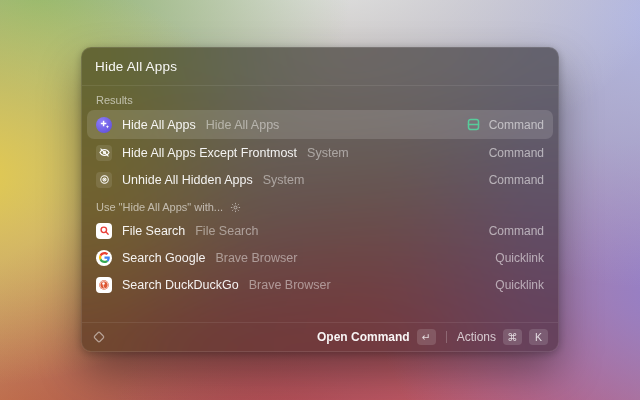 This screenshot has height=400, width=640. What do you see at coordinates (188, 180) in the screenshot?
I see `row-title: Unhide All Hidden Apps` at bounding box center [188, 180].